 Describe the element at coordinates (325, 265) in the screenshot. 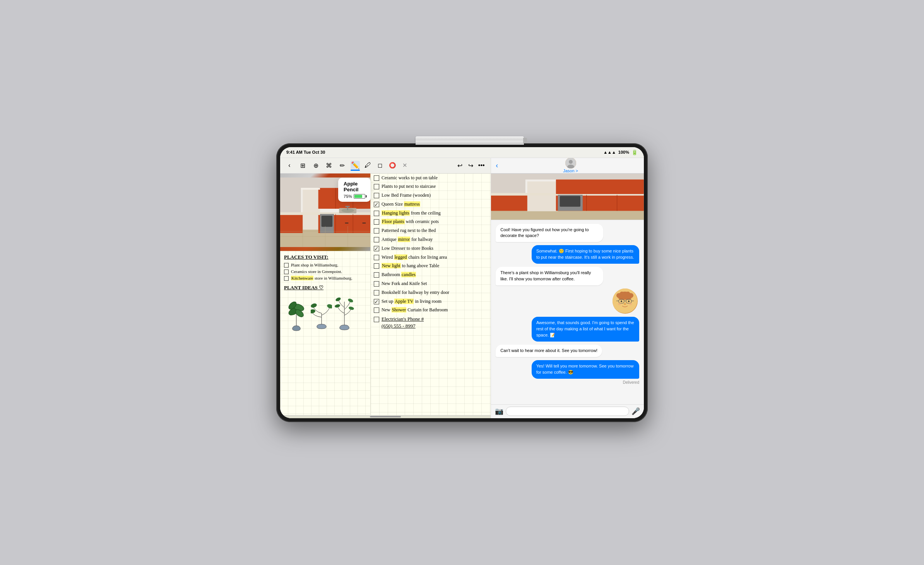

I see `place-item-1: Plant shop in Williamsburg.` at that location.